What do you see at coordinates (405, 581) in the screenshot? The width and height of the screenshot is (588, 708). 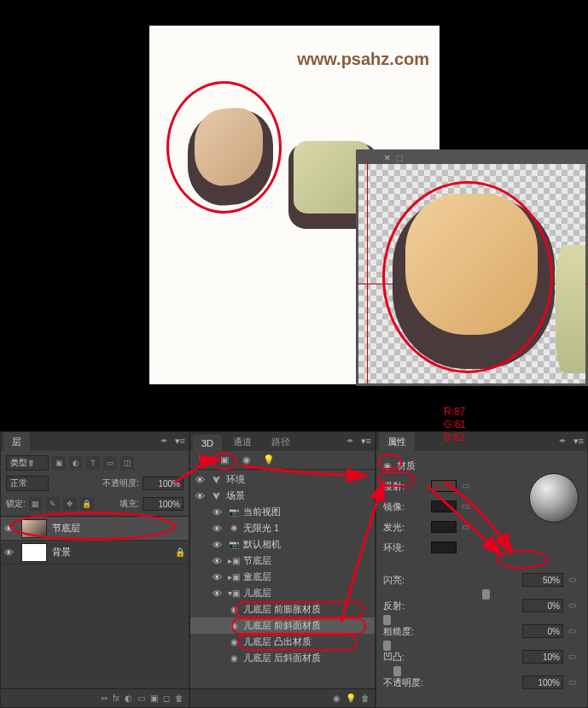 I see `shine-label: 闪亮:` at bounding box center [405, 581].